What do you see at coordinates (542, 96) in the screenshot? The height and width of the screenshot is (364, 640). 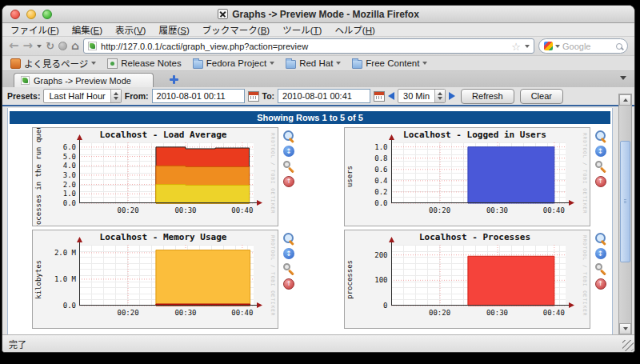 I see `clear-button: Clear` at bounding box center [542, 96].